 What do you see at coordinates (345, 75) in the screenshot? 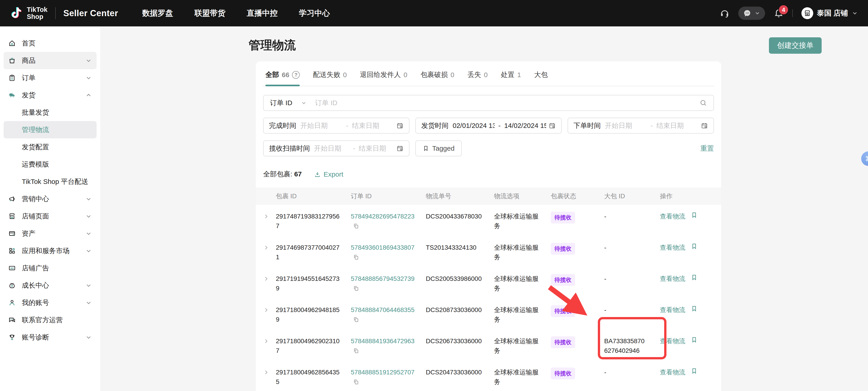
I see `tab-count: 0` at bounding box center [345, 75].